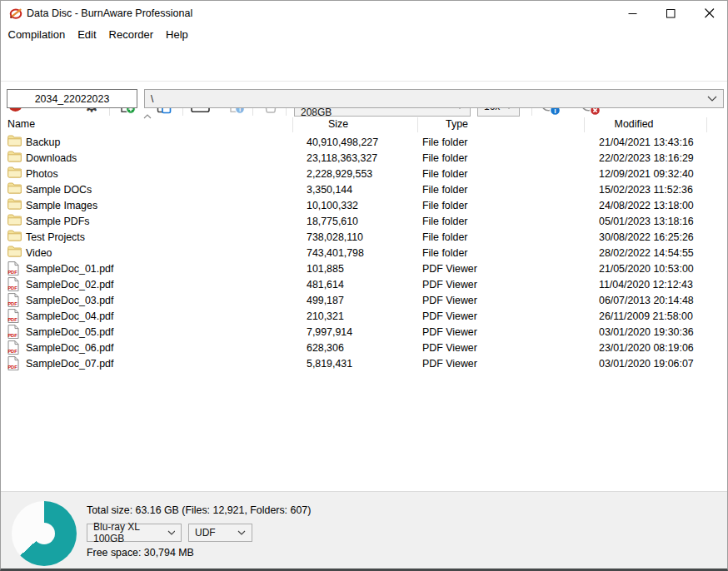 Image resolution: width=728 pixels, height=571 pixels. Describe the element at coordinates (340, 175) in the screenshot. I see `file-size: 2,228,929,553` at that location.